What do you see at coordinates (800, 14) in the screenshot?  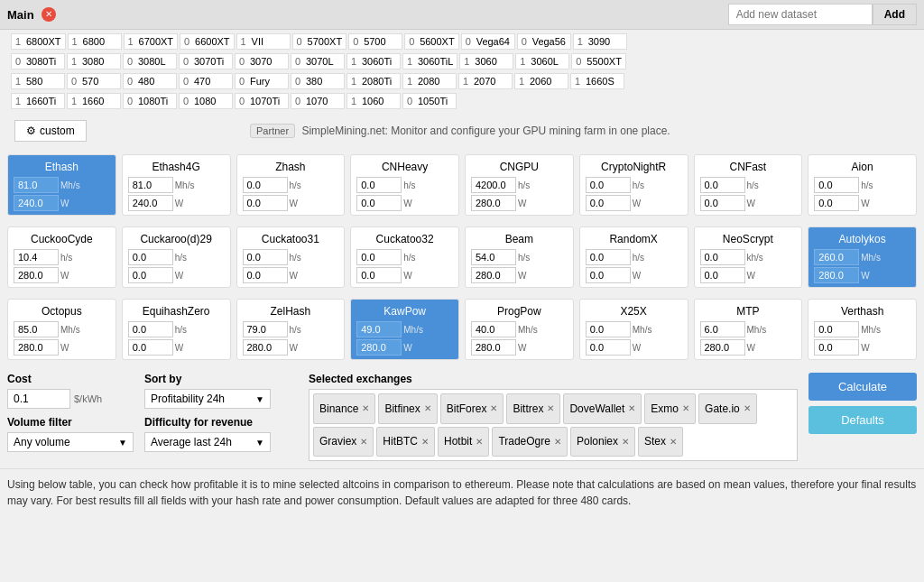 I see `add-dataset-input` at bounding box center [800, 14].